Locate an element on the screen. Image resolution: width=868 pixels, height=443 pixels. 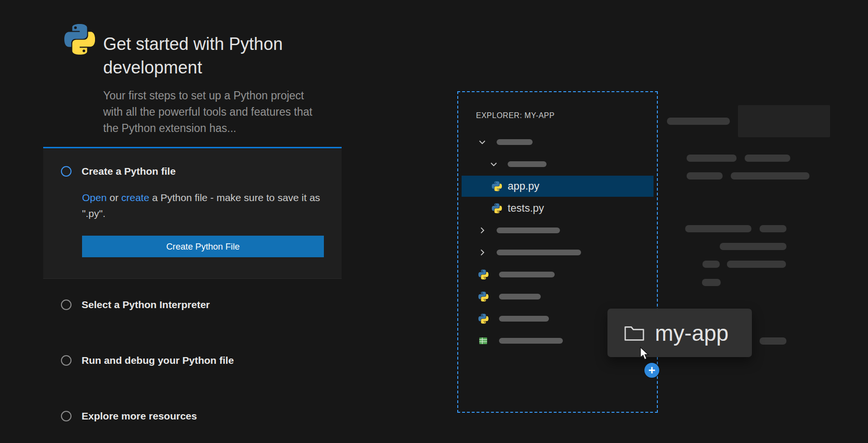
step-title: Create a Python file is located at coordinates (129, 171).